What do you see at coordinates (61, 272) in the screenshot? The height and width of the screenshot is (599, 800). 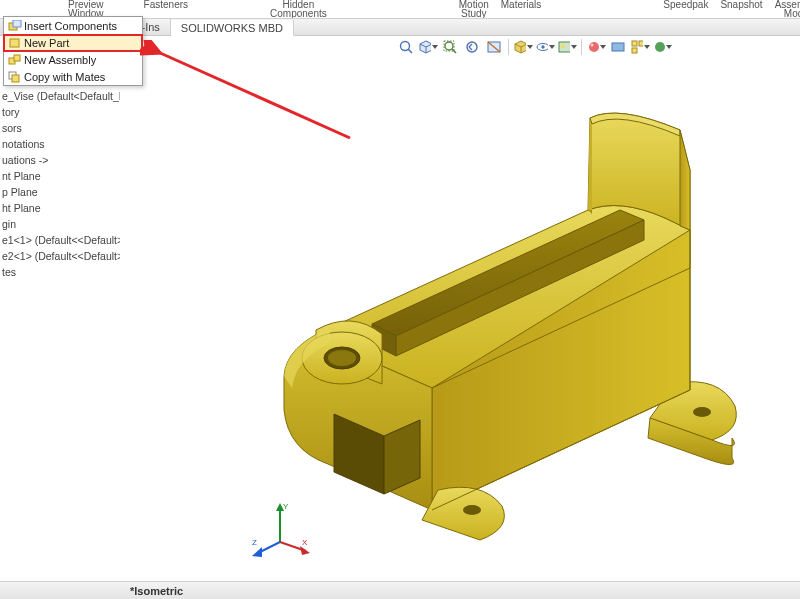 I see `tree-mates: tes` at bounding box center [61, 272].